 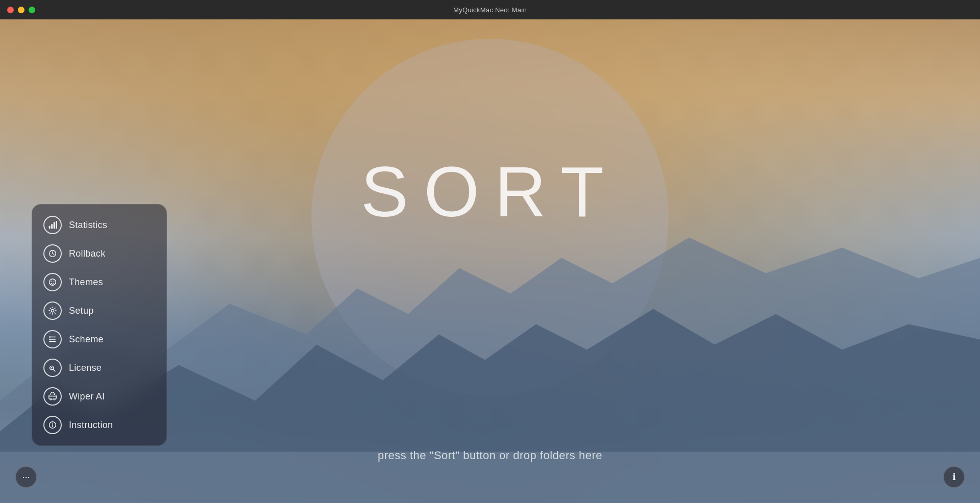 I want to click on sidebar-item-label-statistics: Statistics, so click(x=88, y=225).